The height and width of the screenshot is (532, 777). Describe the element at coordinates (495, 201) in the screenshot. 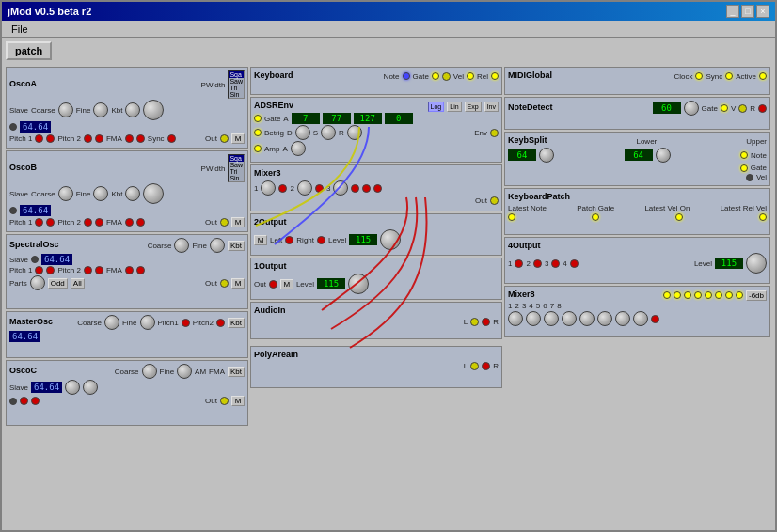

I see `mixer3-out-port` at that location.